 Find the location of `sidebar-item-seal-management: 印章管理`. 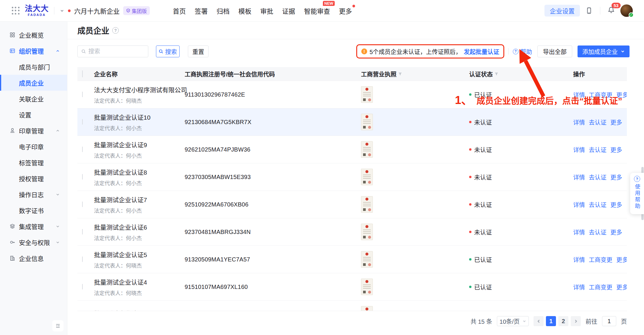

sidebar-item-seal-management: 印章管理 is located at coordinates (34, 131).